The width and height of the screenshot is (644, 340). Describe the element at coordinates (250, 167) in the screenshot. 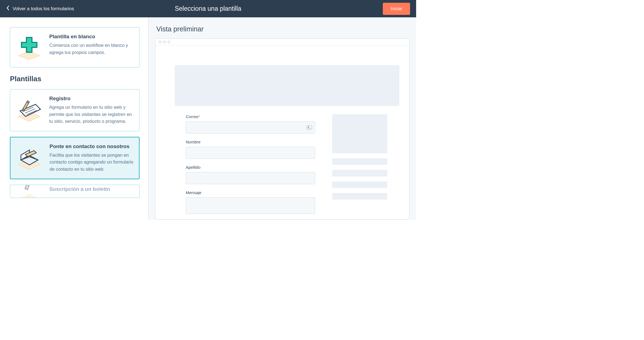

I see `lastname-label: Apellido` at that location.